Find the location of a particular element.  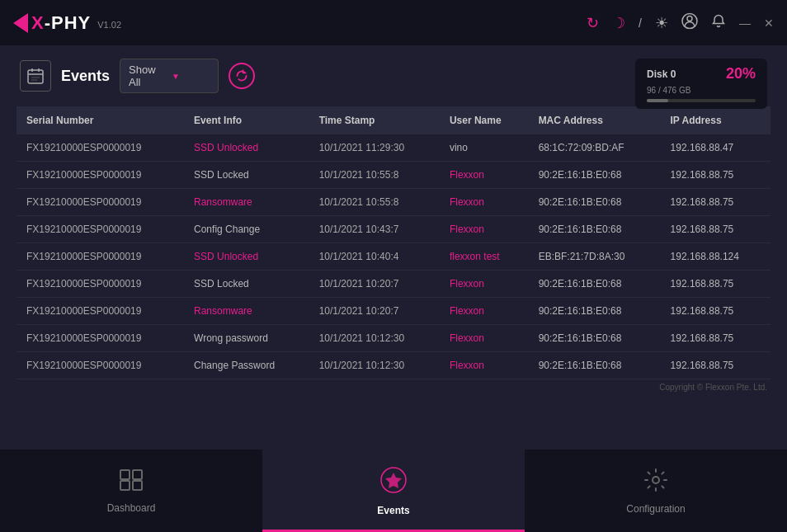

events-title: Events is located at coordinates (86, 76).